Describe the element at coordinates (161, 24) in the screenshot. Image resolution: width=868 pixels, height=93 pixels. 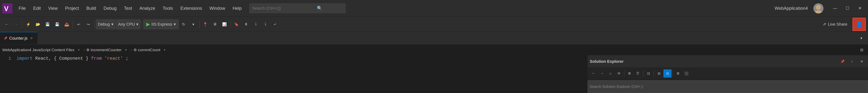
I see `run-button: ▶ IIS Express ▾` at that location.